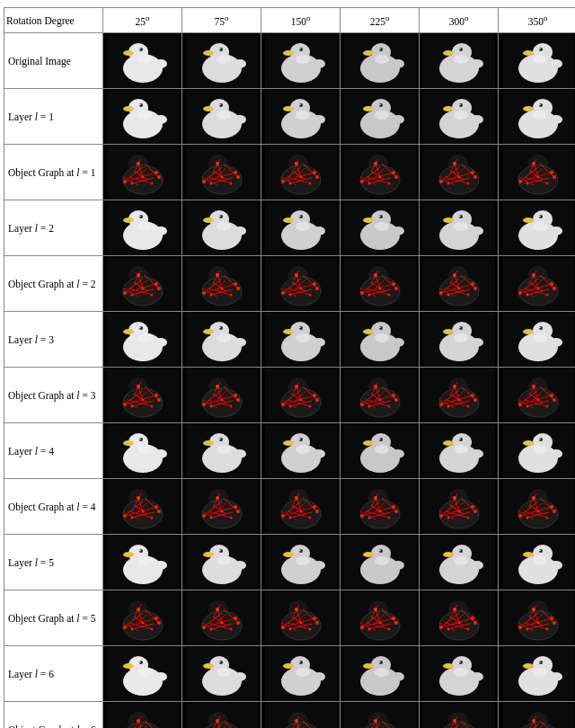  Describe the element at coordinates (54, 563) in the screenshot. I see `row-label-9: Layer l = 5` at that location.